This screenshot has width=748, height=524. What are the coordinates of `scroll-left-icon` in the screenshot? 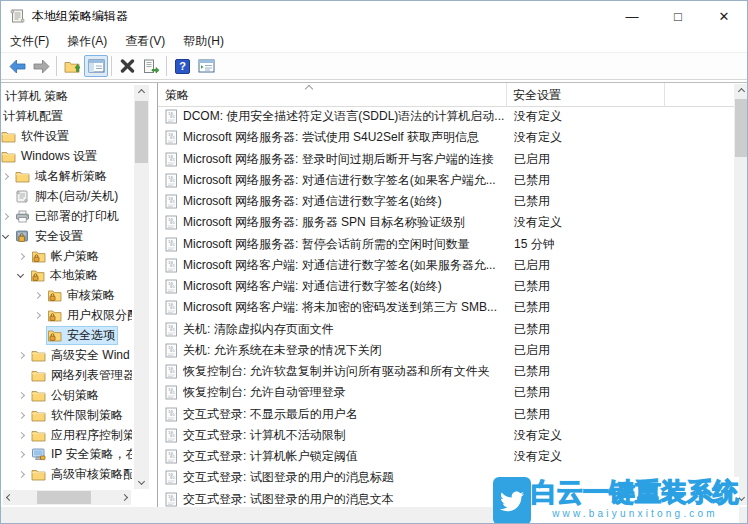 It's located at (10, 498).